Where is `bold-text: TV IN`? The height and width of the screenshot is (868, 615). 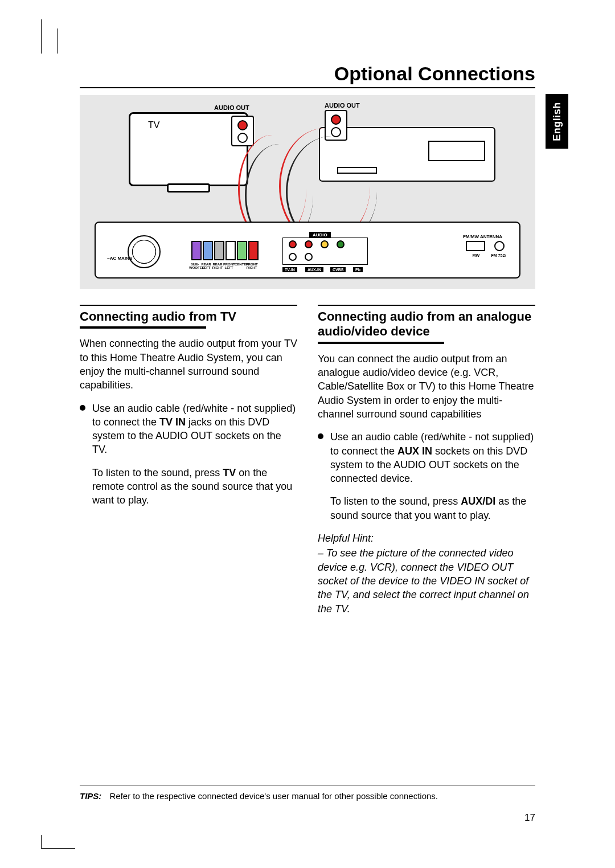
bold-text: TV IN is located at coordinates (173, 422).